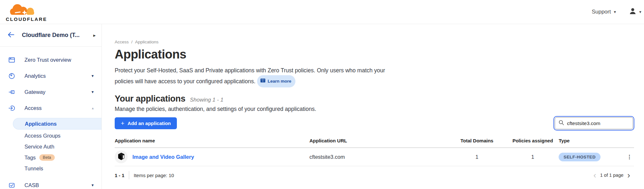 The image size is (644, 189). Describe the element at coordinates (11, 35) in the screenshot. I see `back-arrow-icon` at that location.